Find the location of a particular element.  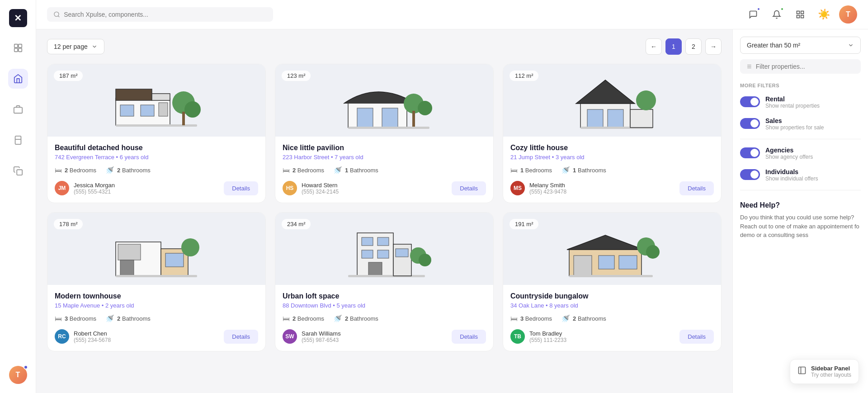

page-1-button: 1 is located at coordinates (674, 47).